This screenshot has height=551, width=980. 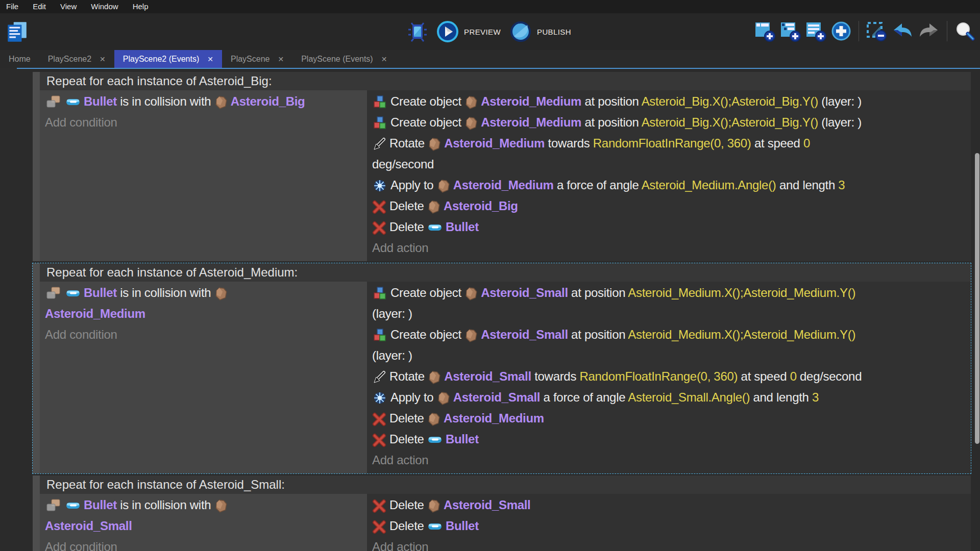 I want to click on redo-button, so click(x=929, y=31).